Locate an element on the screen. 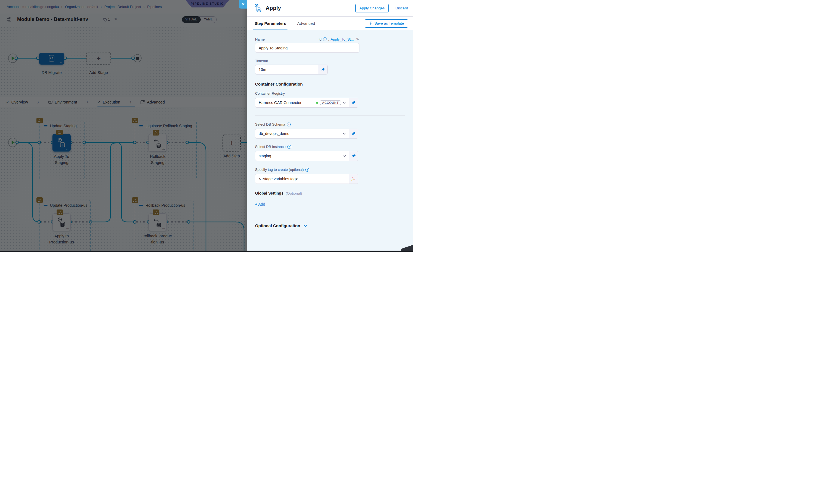 The width and height of the screenshot is (826, 504). upload-icon is located at coordinates (371, 23).